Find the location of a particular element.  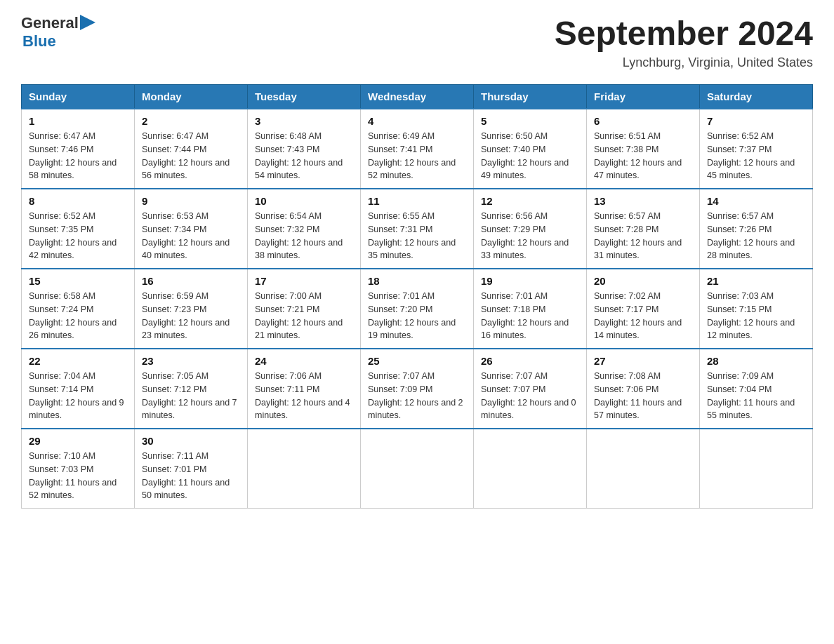

logo-general-text: General is located at coordinates (50, 23).